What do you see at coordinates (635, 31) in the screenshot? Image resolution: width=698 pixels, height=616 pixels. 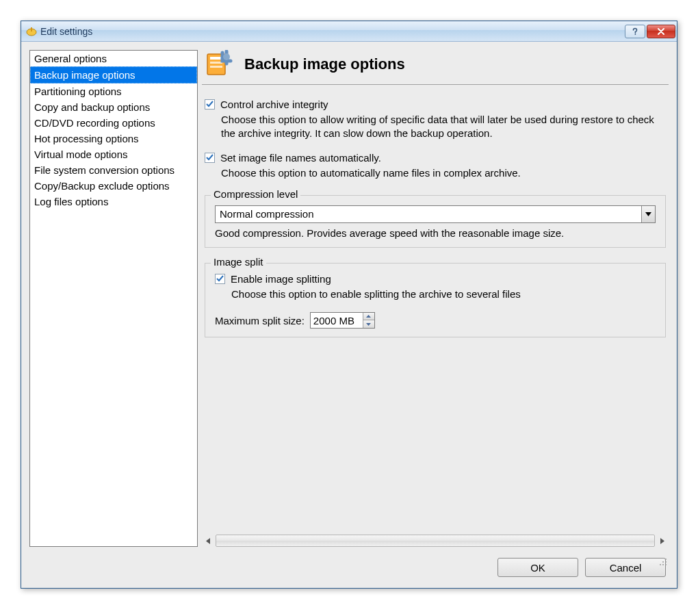 I see `help-button` at bounding box center [635, 31].